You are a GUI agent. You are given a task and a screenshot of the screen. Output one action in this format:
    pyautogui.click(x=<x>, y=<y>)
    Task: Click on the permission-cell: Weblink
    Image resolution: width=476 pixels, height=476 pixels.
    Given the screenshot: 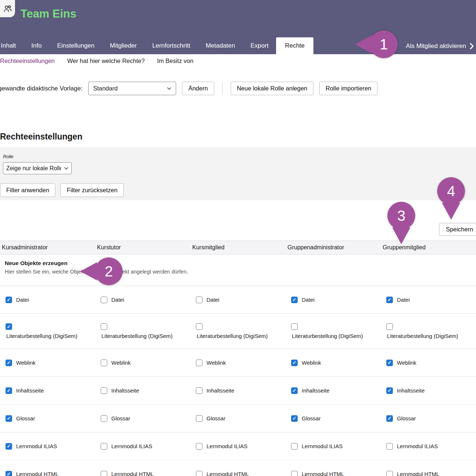 What is the action you would take?
    pyautogui.click(x=48, y=363)
    